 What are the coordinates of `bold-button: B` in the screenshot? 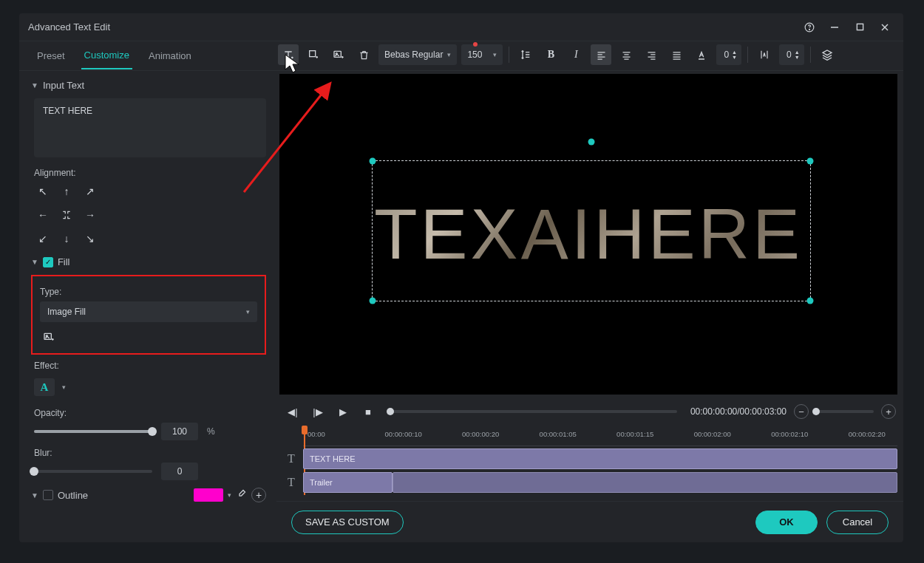 It's located at (551, 55).